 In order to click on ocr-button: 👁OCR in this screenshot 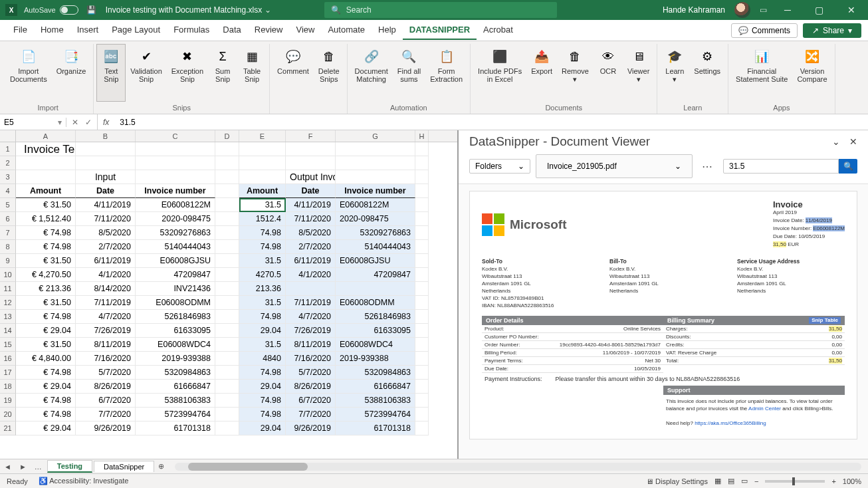, I will do `click(608, 73)`.